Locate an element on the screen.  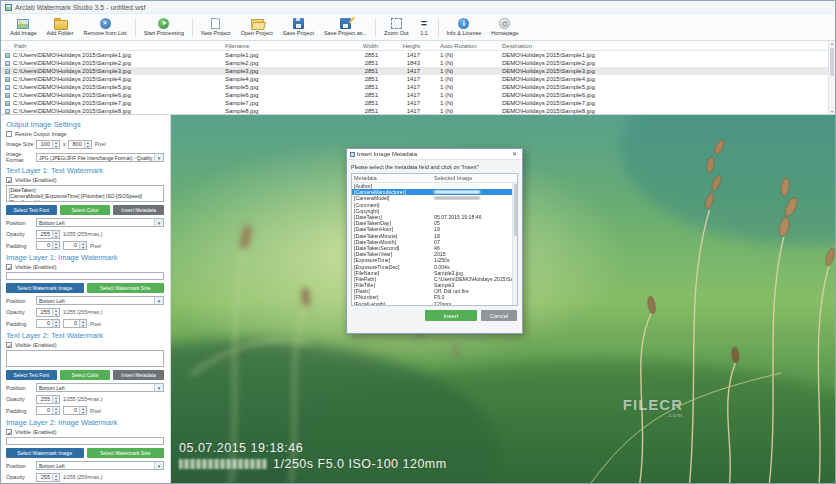
watermark-text-input is located at coordinates (85, 358).